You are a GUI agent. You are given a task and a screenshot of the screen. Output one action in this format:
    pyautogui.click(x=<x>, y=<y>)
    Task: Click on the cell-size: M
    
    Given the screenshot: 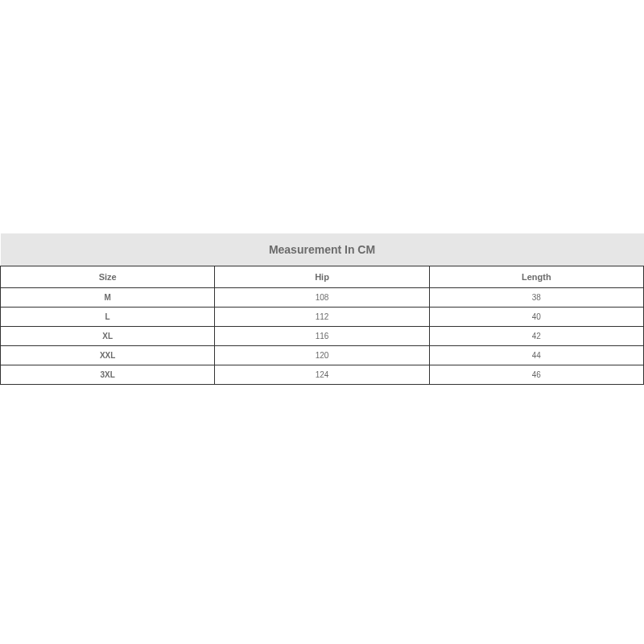 What is the action you would take?
    pyautogui.click(x=108, y=298)
    